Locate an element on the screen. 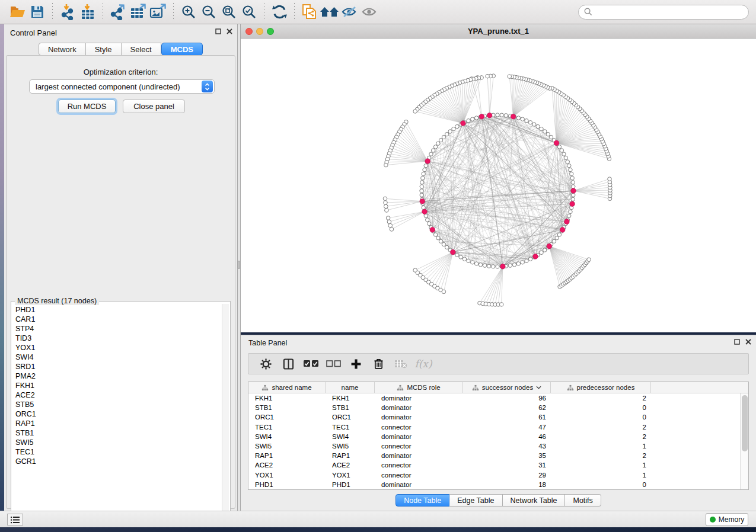 The image size is (756, 532). table-cell: 35 is located at coordinates (507, 456).